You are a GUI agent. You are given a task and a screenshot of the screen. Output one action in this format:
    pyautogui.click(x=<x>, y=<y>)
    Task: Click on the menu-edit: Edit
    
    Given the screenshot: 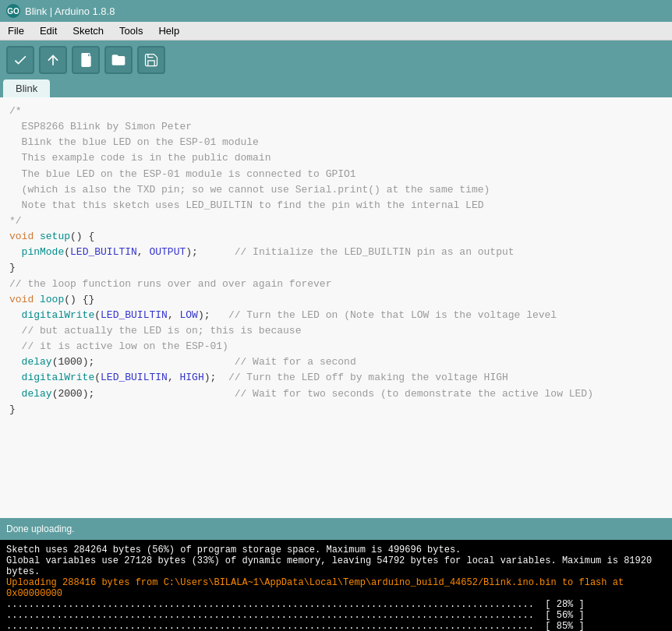 What is the action you would take?
    pyautogui.click(x=48, y=31)
    